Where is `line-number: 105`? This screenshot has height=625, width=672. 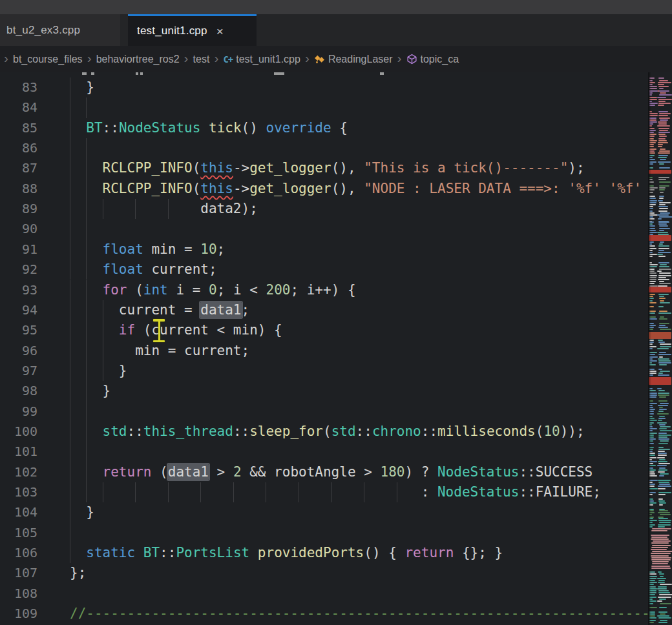
line-number: 105 is located at coordinates (19, 533).